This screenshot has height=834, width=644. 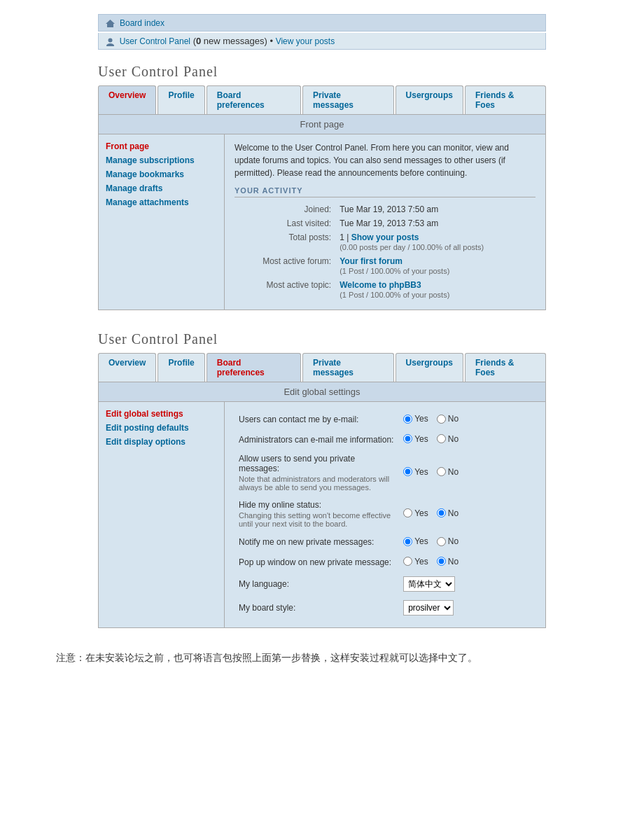 What do you see at coordinates (161, 202) in the screenshot?
I see `link-manage-attachments: Manage attachments` at bounding box center [161, 202].